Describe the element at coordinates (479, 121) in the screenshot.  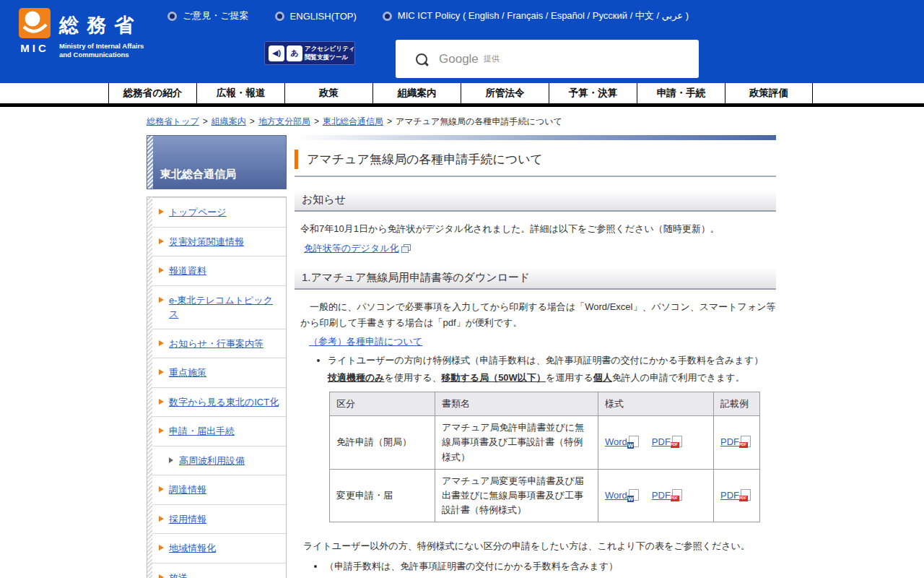
I see `breadcrumb-current: アマチュア無線局の各種申請手続について` at that location.